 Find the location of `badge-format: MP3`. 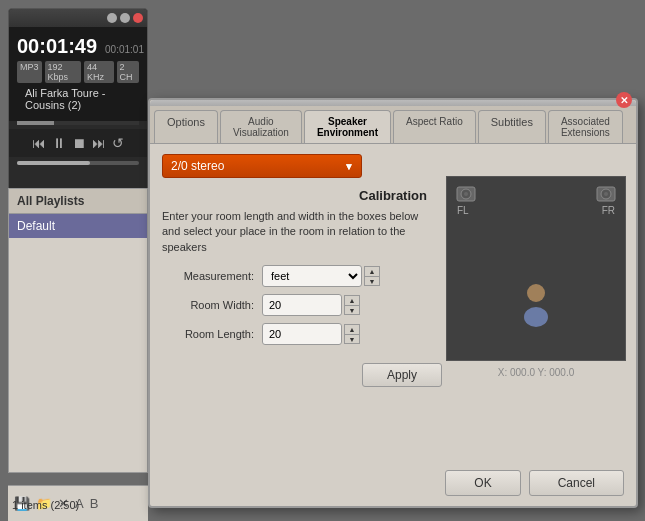

badge-format: MP3 is located at coordinates (30, 72).